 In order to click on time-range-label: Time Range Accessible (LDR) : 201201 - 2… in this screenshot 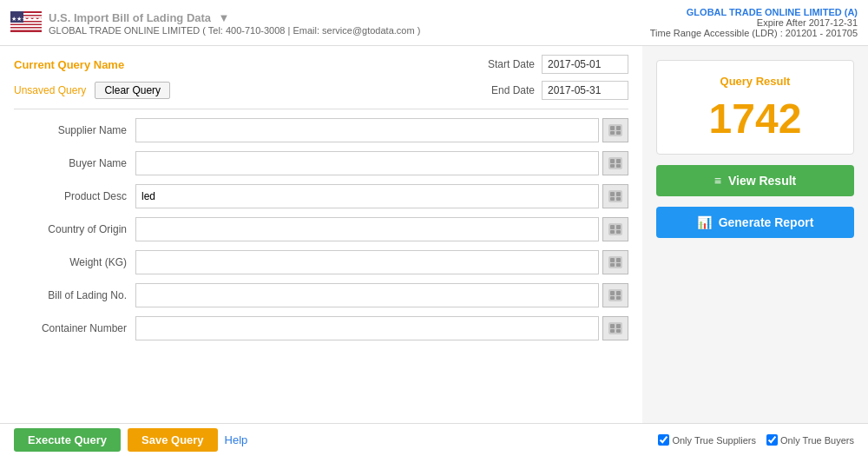, I will do `click(753, 33)`.